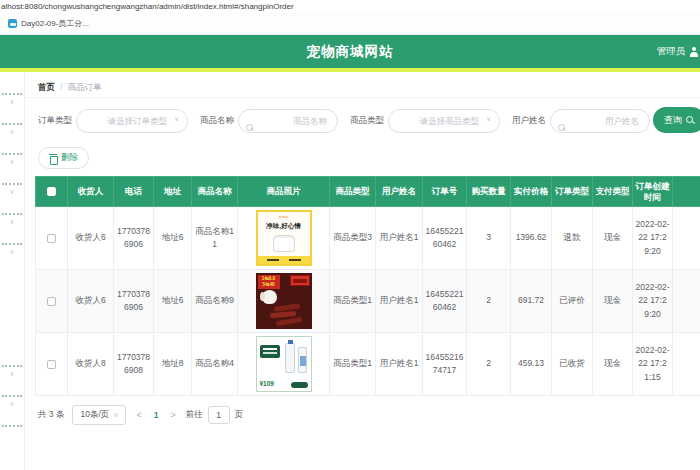 This screenshot has width=700, height=470. Describe the element at coordinates (240, 415) in the screenshot. I see `page-unit-label: 页` at that location.